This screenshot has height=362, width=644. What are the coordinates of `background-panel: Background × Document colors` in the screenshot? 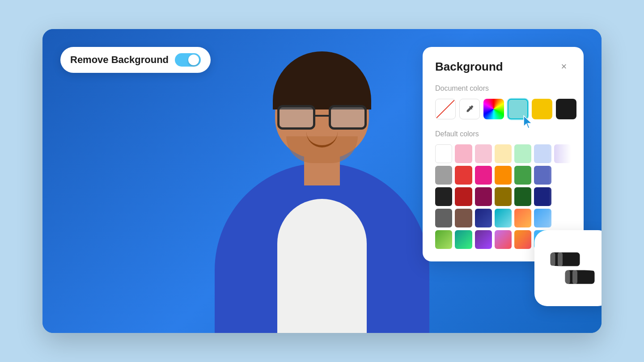 It's located at (503, 154).